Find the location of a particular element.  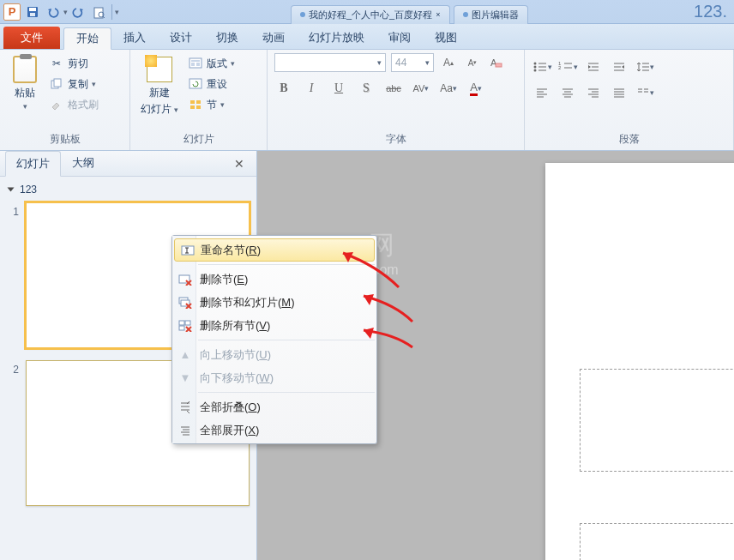

bullets-button: ▾ is located at coordinates (542, 67).